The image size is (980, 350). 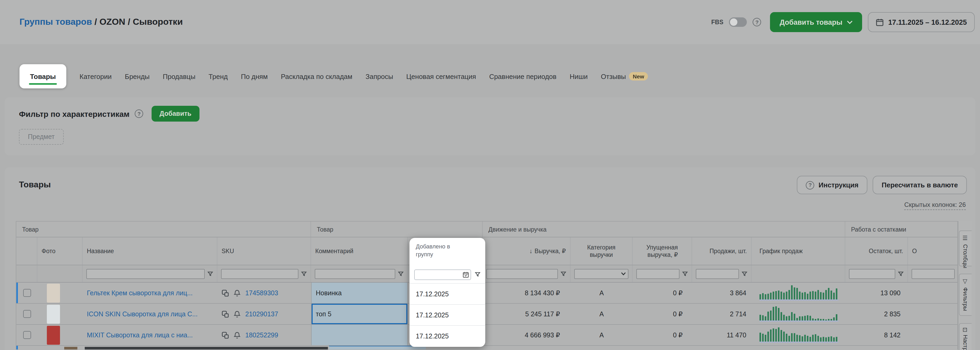 I want to click on row-checkbox-cell, so click(x=27, y=335).